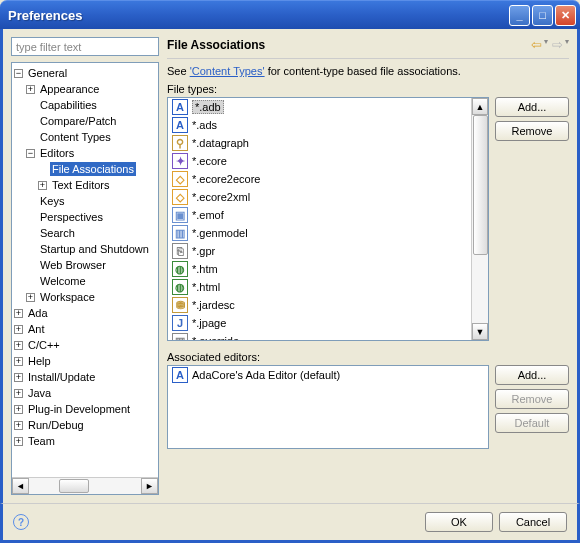  What do you see at coordinates (56, 425) in the screenshot?
I see `tree-label: Run/Debug` at bounding box center [56, 425].